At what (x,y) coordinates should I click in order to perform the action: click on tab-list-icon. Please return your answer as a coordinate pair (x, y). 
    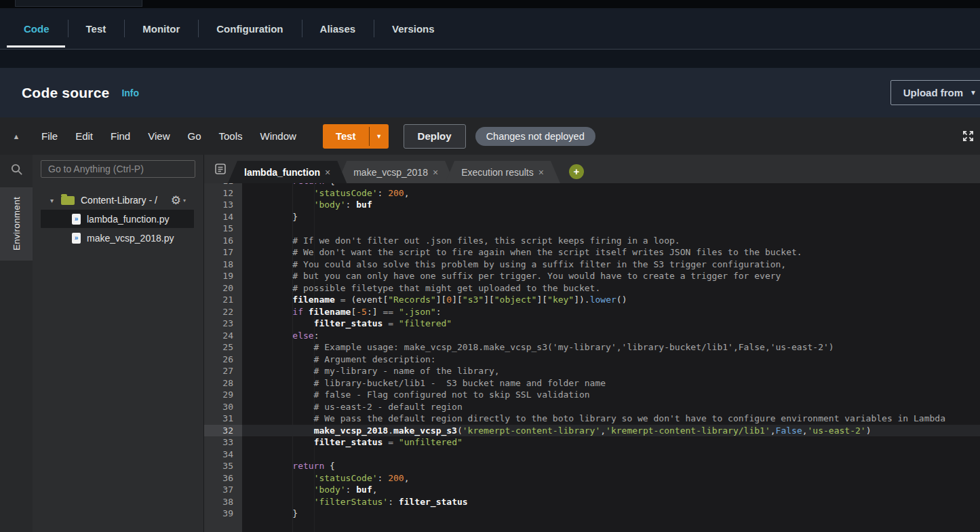
    Looking at the image, I should click on (220, 169).